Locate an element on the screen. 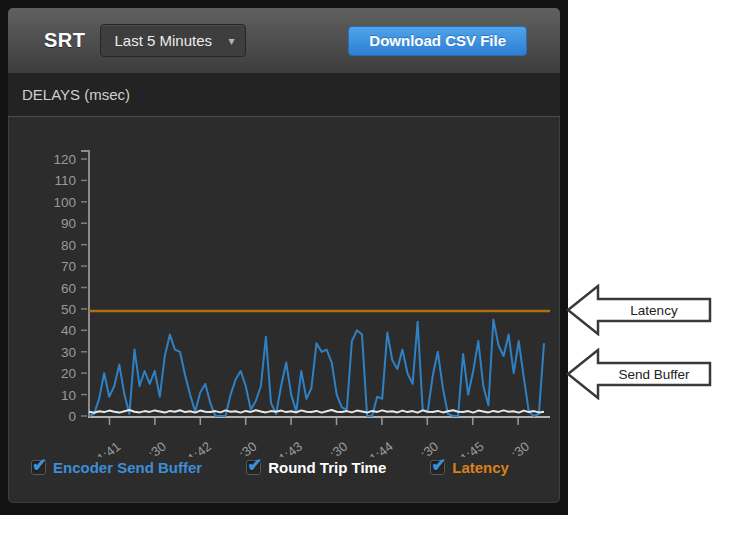 The image size is (730, 534). svg-text: 11:45 is located at coordinates (469, 448).